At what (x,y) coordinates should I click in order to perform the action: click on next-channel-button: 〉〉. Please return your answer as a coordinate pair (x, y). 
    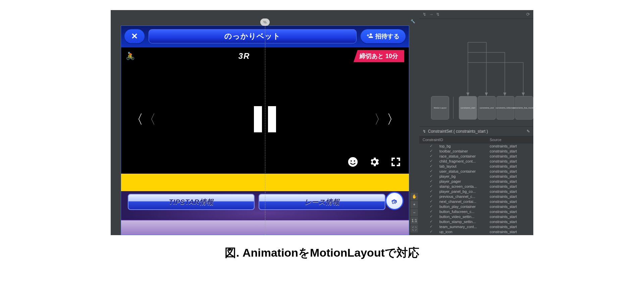
    Looking at the image, I should click on (387, 120).